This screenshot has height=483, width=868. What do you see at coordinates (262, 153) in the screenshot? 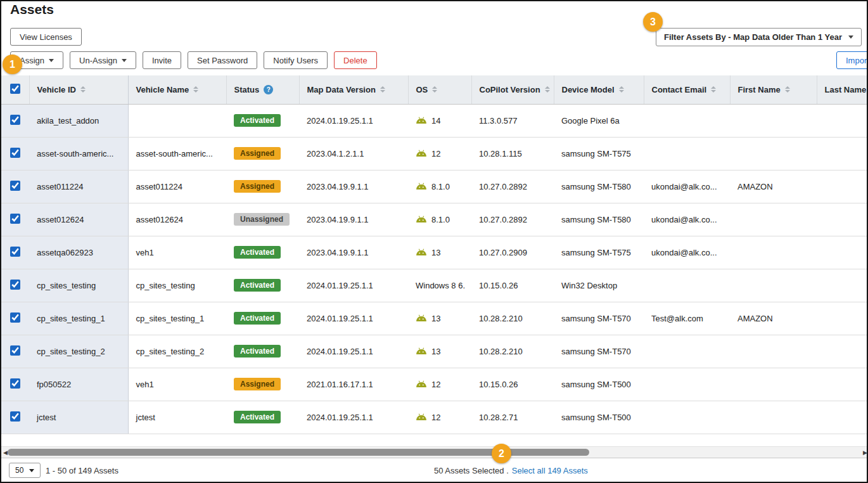
I see `cell-status: Assigned` at bounding box center [262, 153].